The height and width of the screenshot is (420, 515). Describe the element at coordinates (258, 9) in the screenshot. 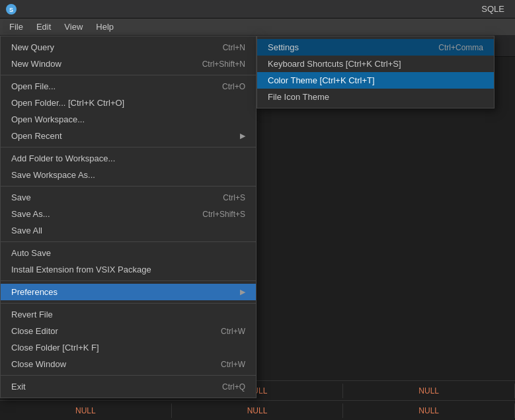

I see `top-bar: S SQLE` at that location.